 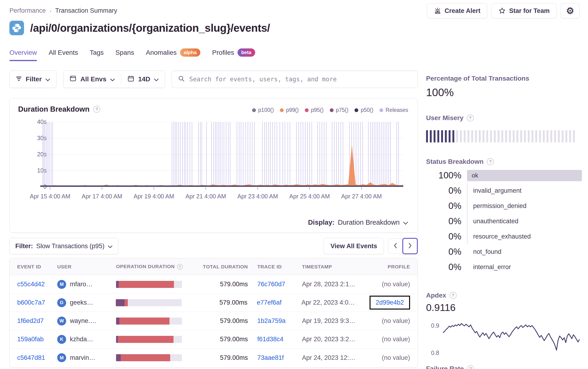 I want to click on event-id-link: 159a0fab, so click(x=30, y=339).